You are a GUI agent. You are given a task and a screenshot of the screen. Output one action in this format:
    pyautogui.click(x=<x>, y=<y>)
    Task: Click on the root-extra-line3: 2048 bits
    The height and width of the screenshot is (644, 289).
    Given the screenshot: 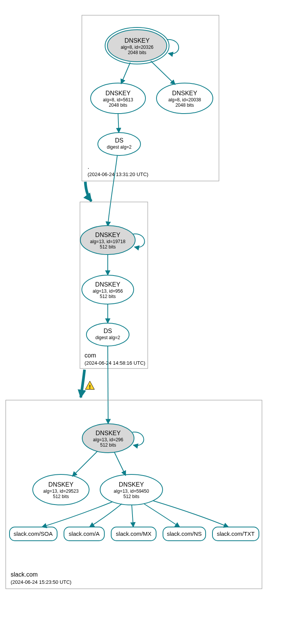 What is the action you would take?
    pyautogui.click(x=185, y=105)
    